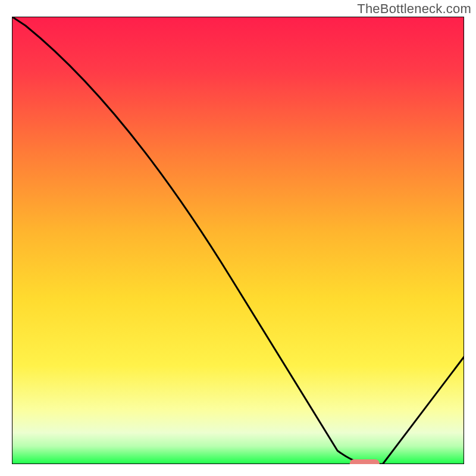 The width and height of the screenshot is (476, 476). I want to click on watermark-text: TheBottleneck.com, so click(414, 9).